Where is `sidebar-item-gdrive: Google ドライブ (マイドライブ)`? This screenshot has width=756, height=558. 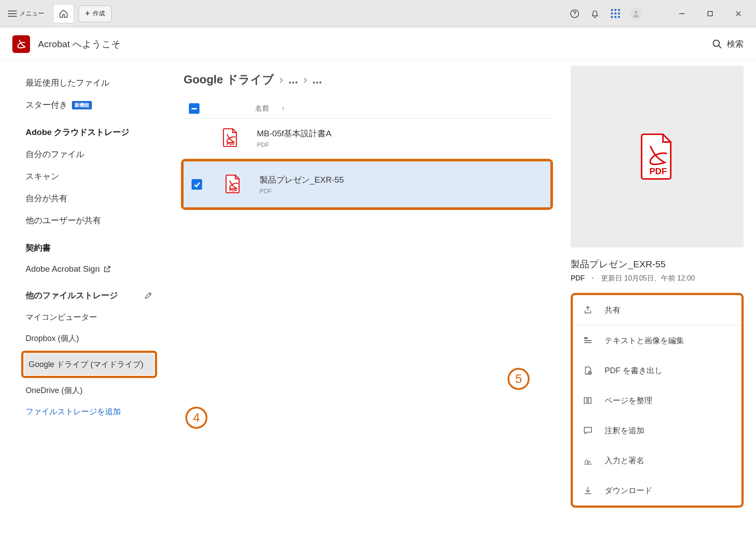
sidebar-item-gdrive: Google ドライブ (マイドライブ) is located at coordinates (89, 364).